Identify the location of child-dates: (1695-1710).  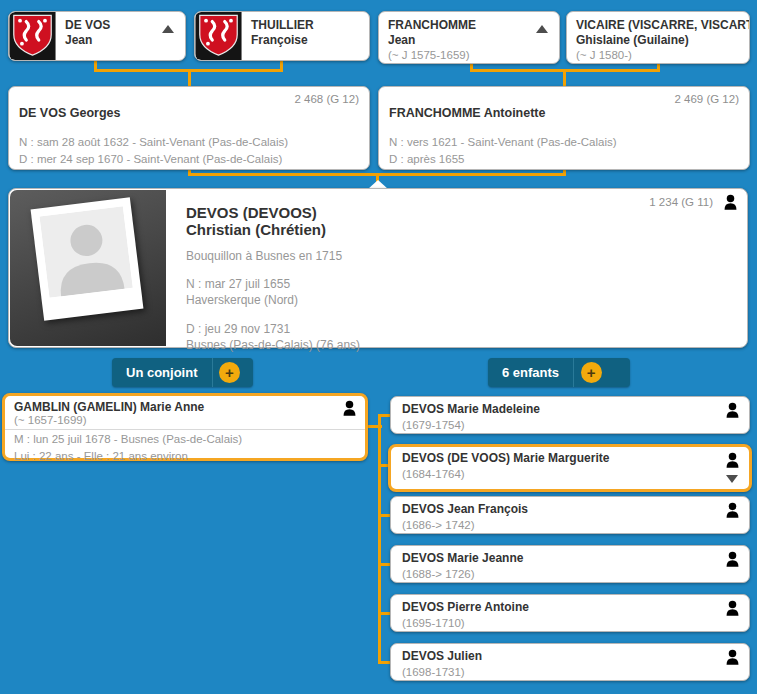
(560, 623).